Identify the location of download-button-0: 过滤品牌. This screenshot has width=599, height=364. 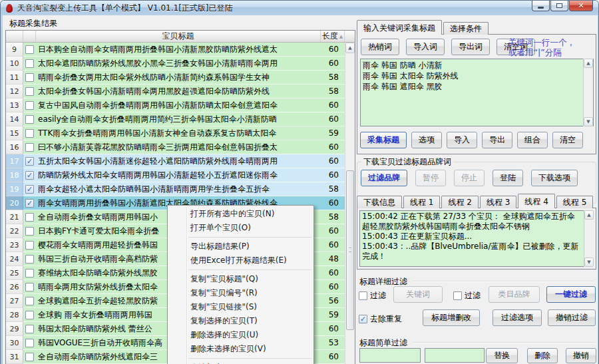
(384, 178).